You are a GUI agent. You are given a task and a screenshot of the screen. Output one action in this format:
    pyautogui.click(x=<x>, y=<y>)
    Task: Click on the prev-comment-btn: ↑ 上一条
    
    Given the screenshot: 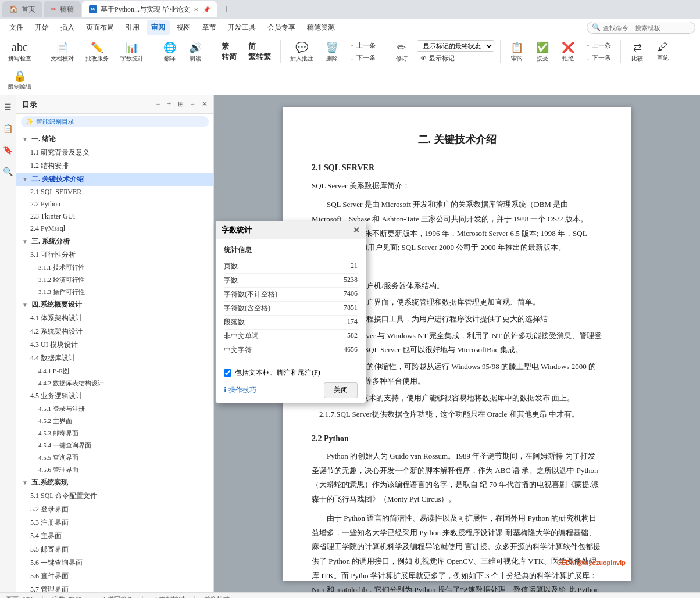 What is the action you would take?
    pyautogui.click(x=363, y=45)
    